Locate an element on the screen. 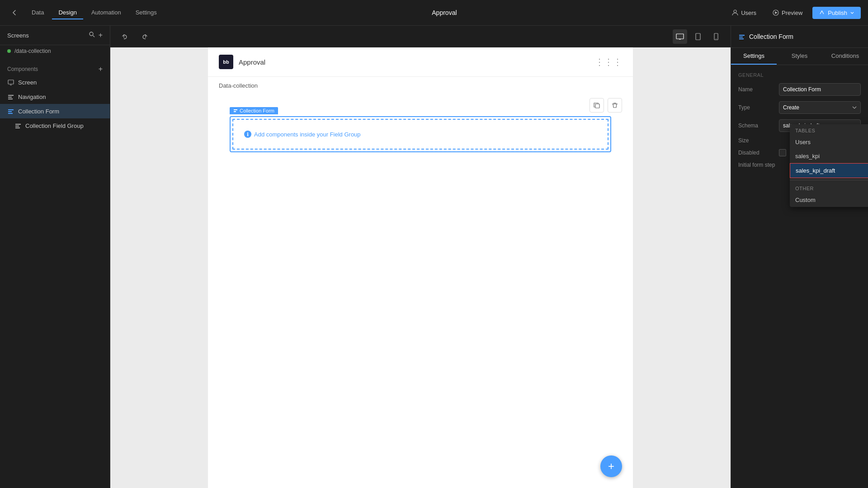  dropdown-item-sales-kpi: sales_kpi is located at coordinates (829, 156).